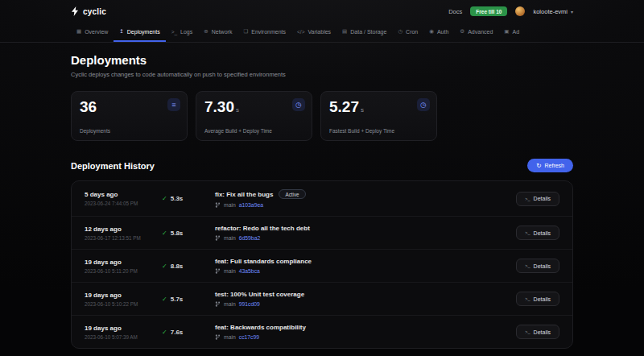  What do you see at coordinates (89, 106) in the screenshot?
I see `stat-value: 36` at bounding box center [89, 106].